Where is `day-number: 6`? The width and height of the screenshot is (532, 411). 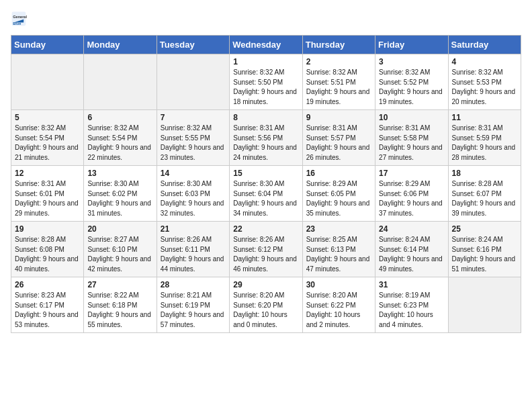
day-number: 6 is located at coordinates (120, 118).